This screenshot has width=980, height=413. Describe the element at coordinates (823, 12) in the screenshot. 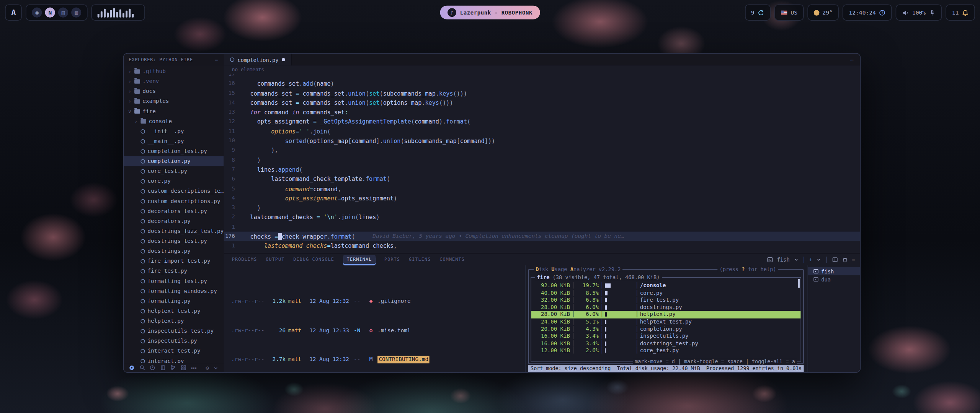

I see `weather-widget: 29°` at that location.